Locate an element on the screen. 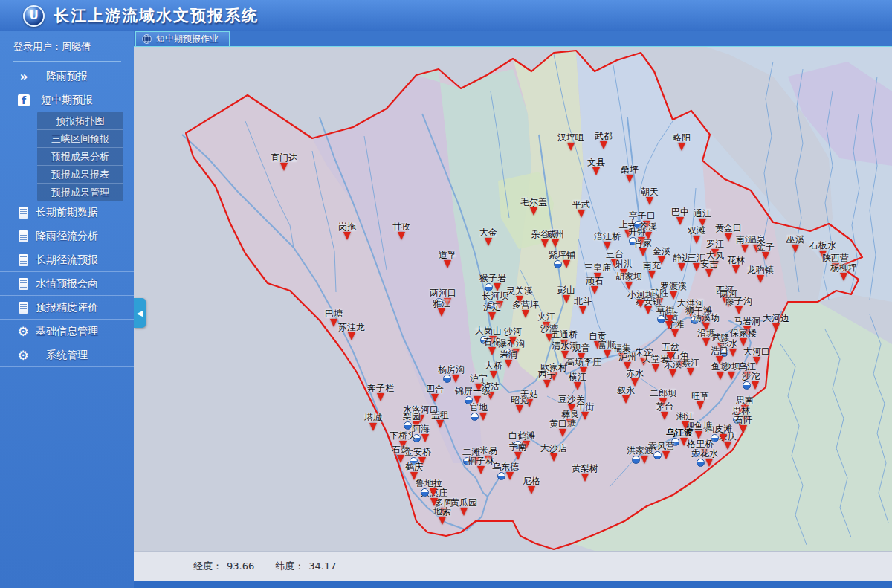 The image size is (892, 588). map-station: 花林 is located at coordinates (736, 265).